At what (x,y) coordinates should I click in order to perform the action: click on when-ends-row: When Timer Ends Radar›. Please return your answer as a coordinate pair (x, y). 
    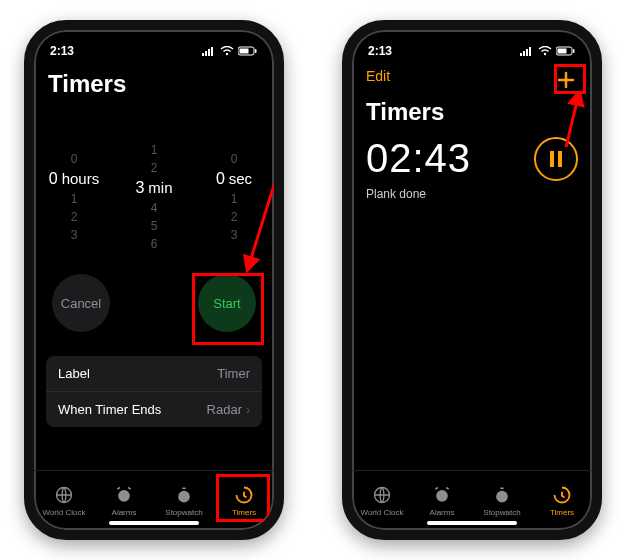
    Looking at the image, I should click on (154, 409).